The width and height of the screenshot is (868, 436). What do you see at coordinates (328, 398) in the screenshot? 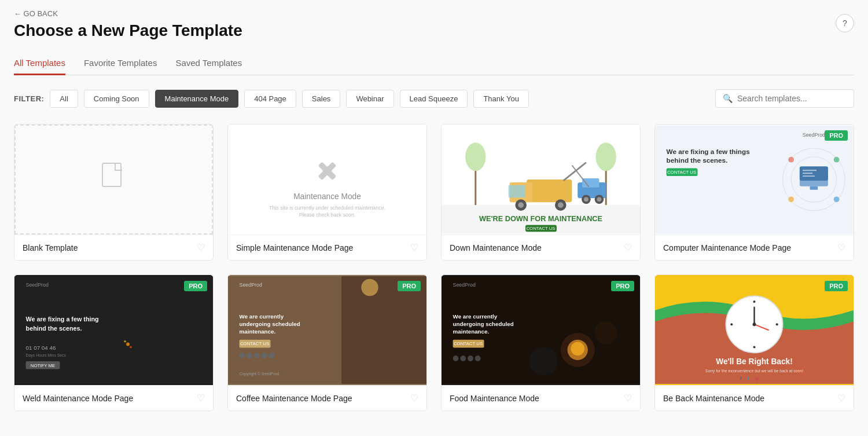
I see `template-footer-coffee: Coffee Maintenance Mode Page ♡` at bounding box center [328, 398].